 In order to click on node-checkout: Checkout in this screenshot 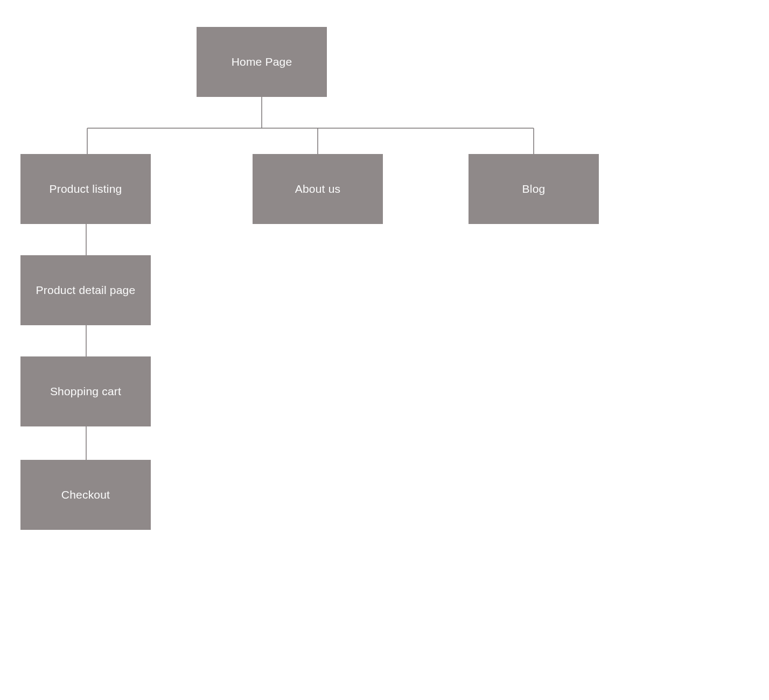, I will do `click(86, 495)`.